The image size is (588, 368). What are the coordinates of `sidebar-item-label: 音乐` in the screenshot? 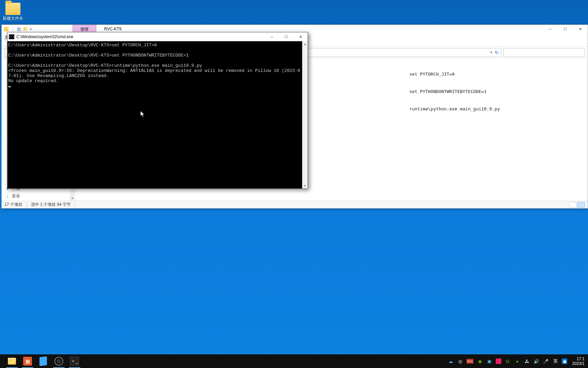 It's located at (16, 196).